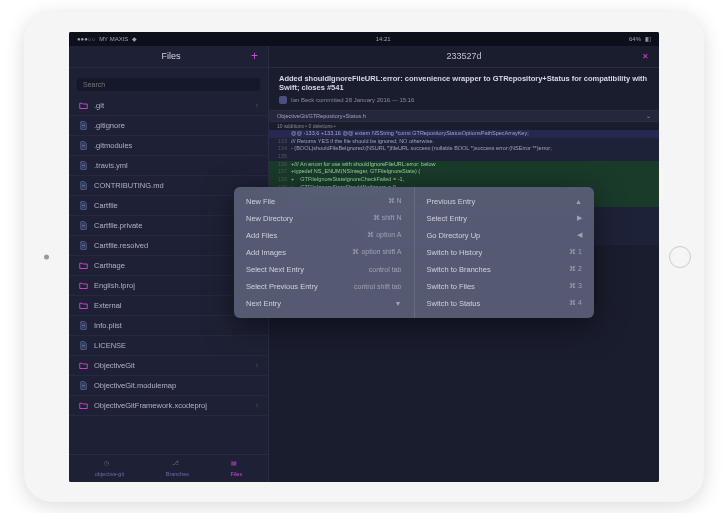 This screenshot has height=513, width=728. Describe the element at coordinates (282, 149) in the screenshot. I see `line-number: 134` at that location.